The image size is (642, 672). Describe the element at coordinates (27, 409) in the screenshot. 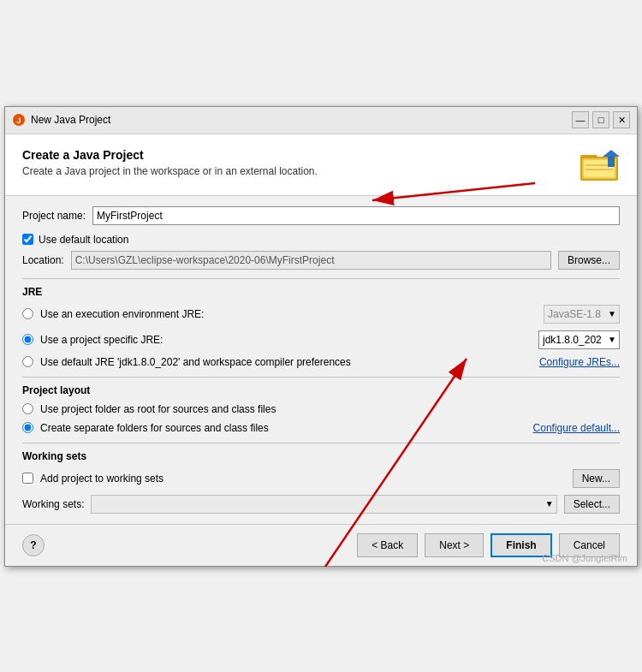

I see `layout-folder-radio` at that location.